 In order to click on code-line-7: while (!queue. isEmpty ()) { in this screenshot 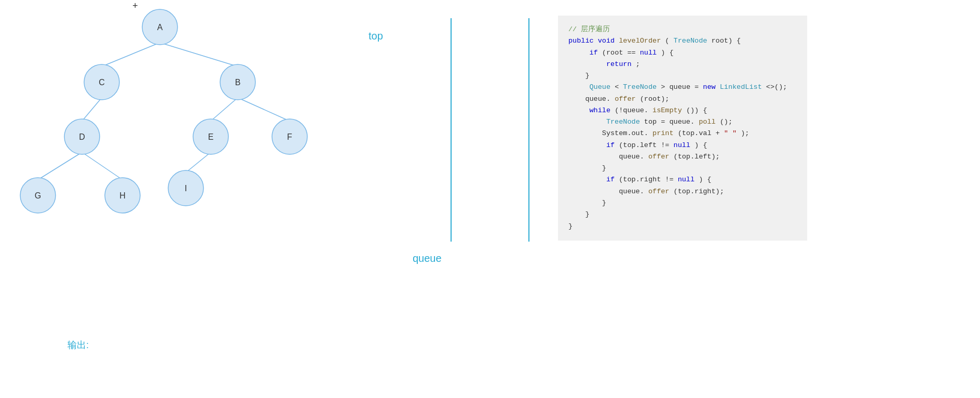, I will do `click(683, 111)`.